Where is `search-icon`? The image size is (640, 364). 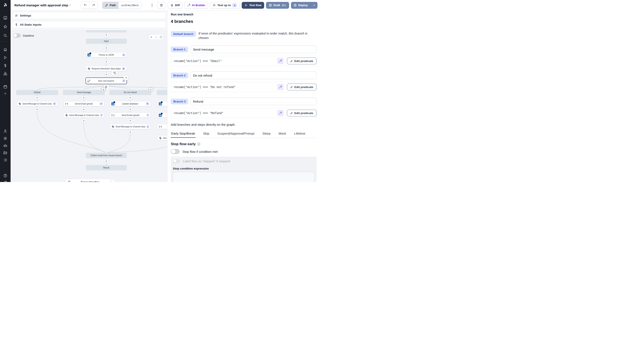 search-icon is located at coordinates (6, 36).